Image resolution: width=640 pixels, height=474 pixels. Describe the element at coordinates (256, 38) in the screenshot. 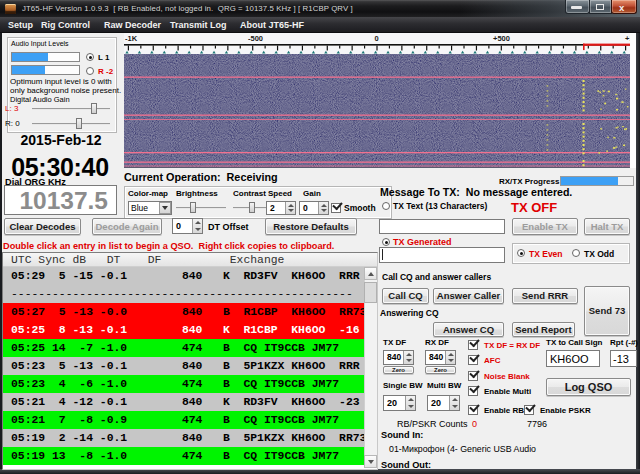

I see `svg-text: -500` at that location.